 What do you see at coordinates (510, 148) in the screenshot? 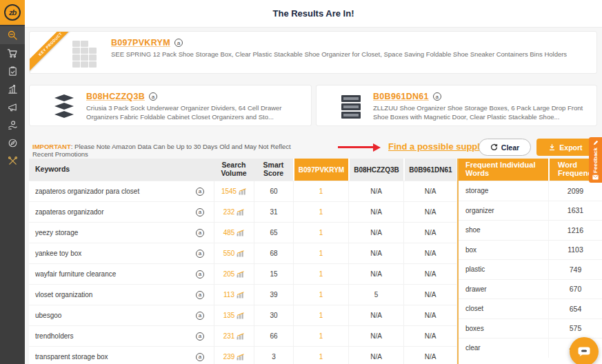
I see `clear-label: Clear` at bounding box center [510, 148].